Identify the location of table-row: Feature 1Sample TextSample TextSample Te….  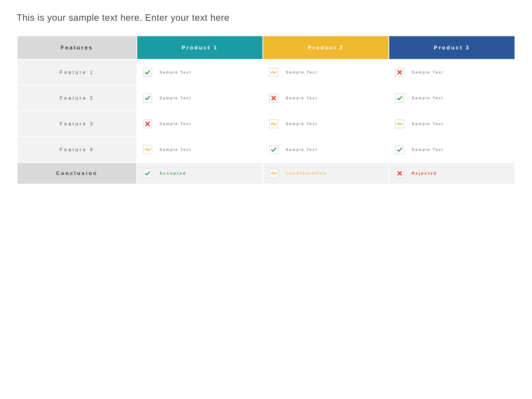
(266, 72).